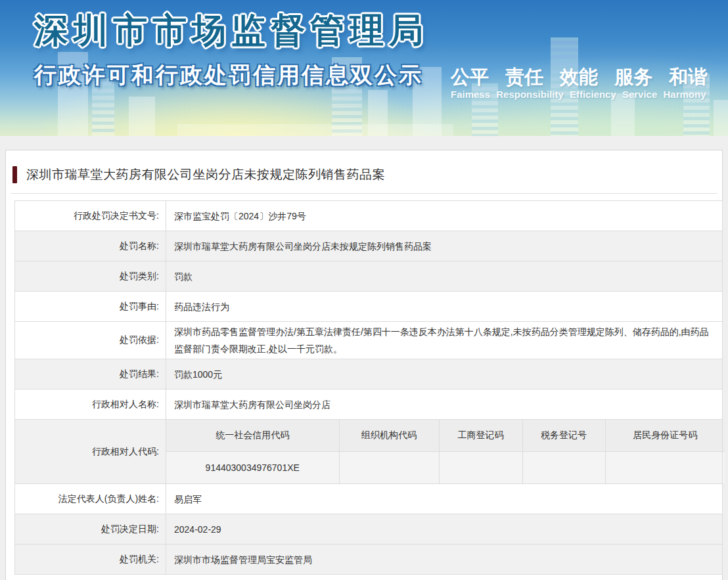  Describe the element at coordinates (481, 435) in the screenshot. I see `codes-col-header: 工商登记码` at that location.